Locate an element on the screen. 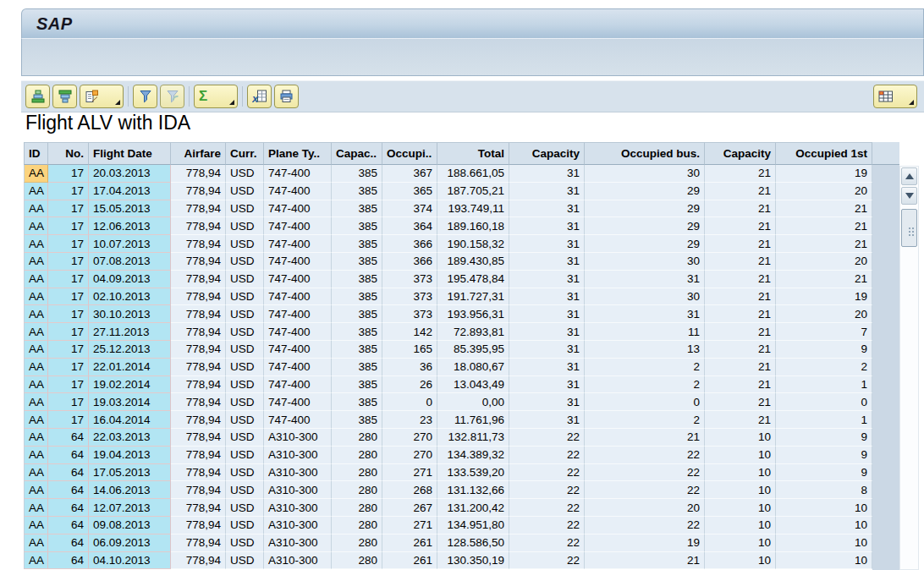 Image resolution: width=924 pixels, height=570 pixels. column-header-capac: Capac.. is located at coordinates (357, 154).